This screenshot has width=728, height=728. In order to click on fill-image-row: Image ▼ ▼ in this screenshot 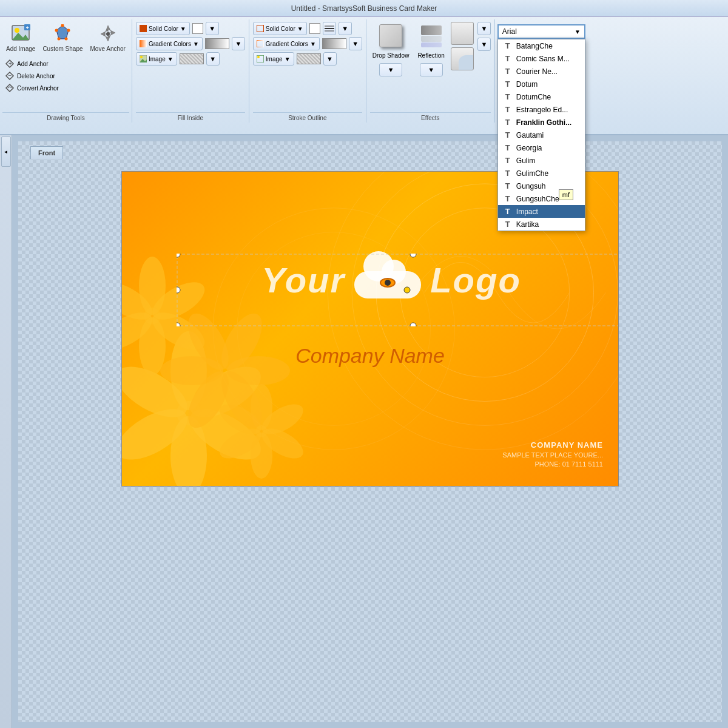, I will do `click(190, 59)`.